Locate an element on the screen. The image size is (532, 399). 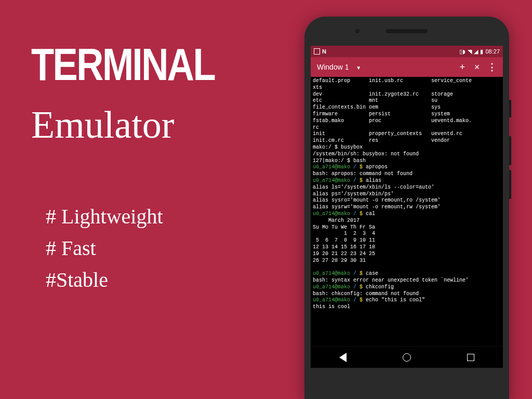
phone-camera is located at coordinates (357, 31).